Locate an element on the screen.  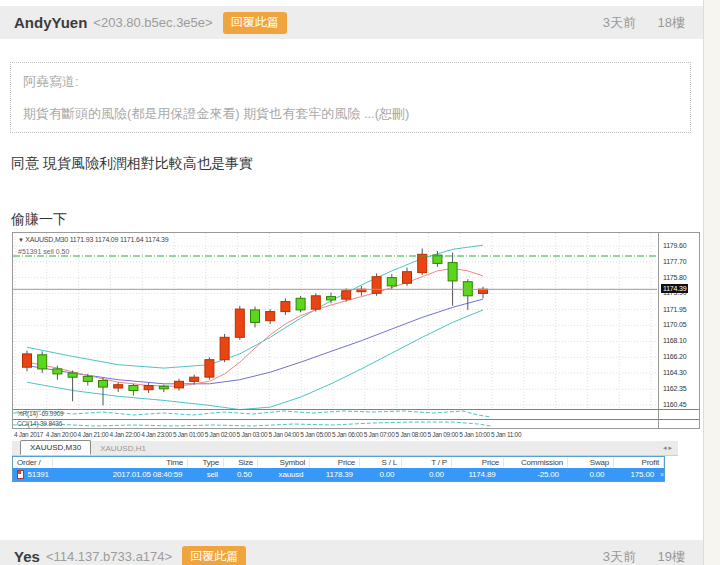
indicator-label-cci: CCI(14) 39.8436 is located at coordinates (40, 424).